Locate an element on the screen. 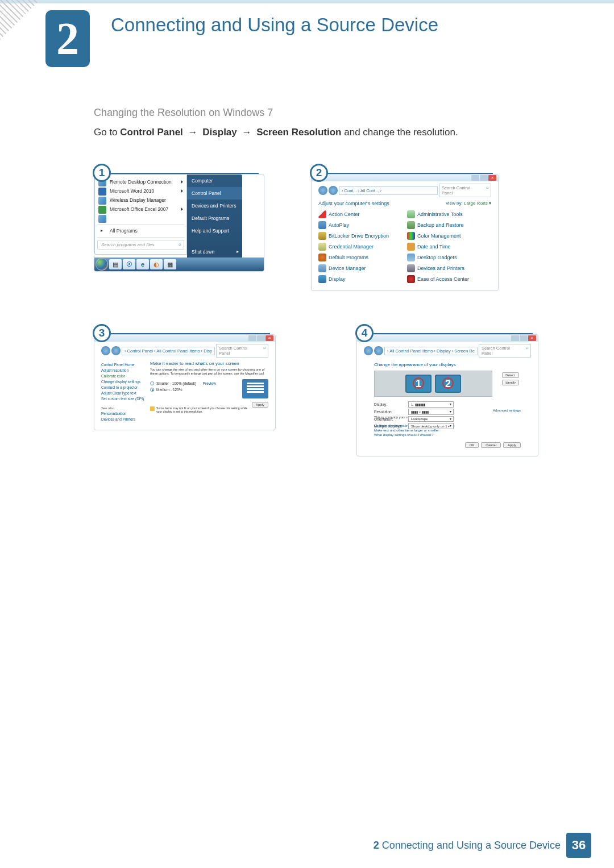  cp-item-credential: Credential Manager is located at coordinates (360, 247).